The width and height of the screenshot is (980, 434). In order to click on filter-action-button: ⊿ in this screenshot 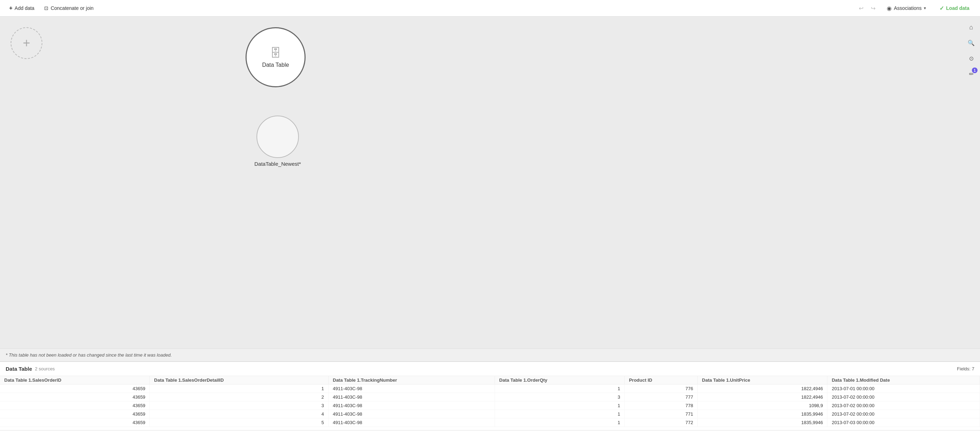, I will do `click(517, 433)`.